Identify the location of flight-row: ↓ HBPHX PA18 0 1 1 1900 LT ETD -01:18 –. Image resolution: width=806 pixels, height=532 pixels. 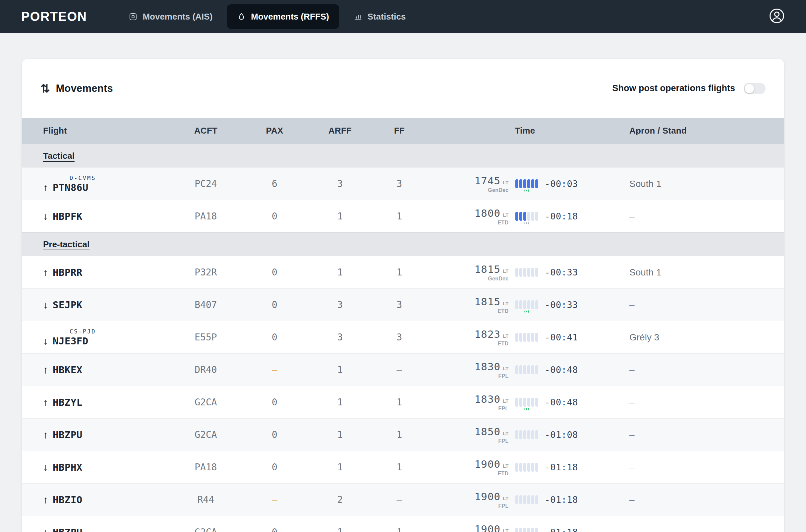
(403, 467).